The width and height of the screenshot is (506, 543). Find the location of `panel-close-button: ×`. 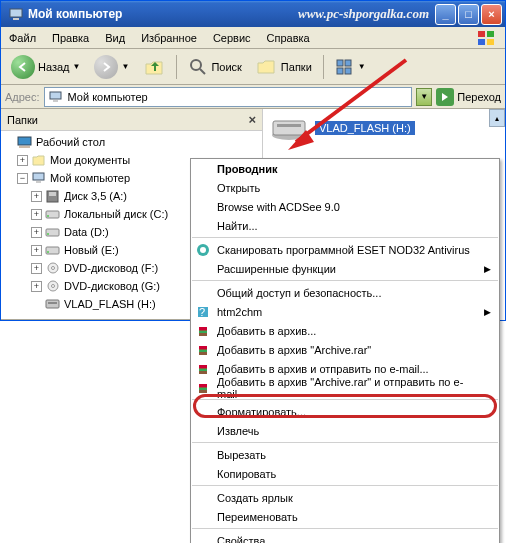

panel-close-button: × is located at coordinates (252, 120).